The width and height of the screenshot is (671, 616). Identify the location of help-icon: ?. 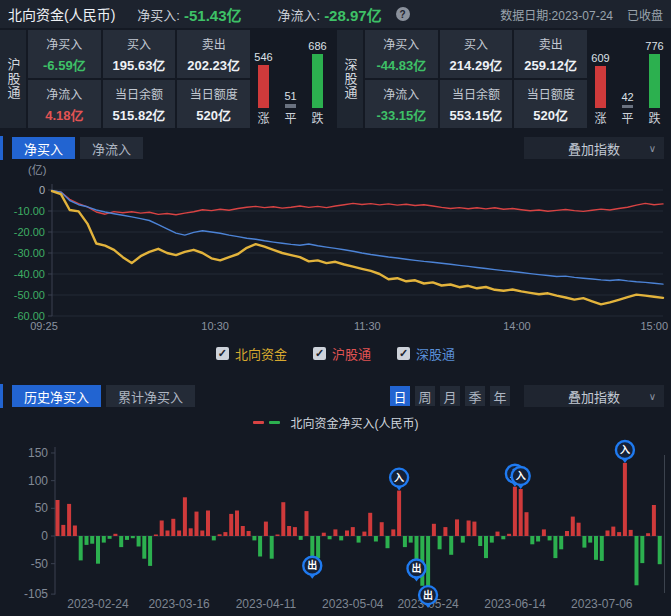
(403, 14).